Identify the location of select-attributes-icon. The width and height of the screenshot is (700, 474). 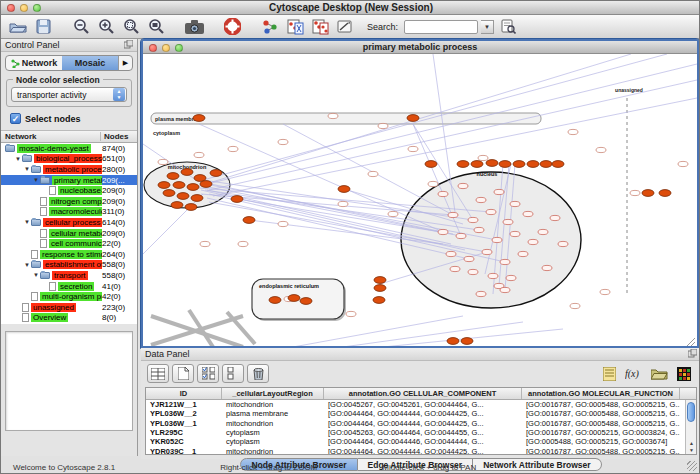
(208, 374).